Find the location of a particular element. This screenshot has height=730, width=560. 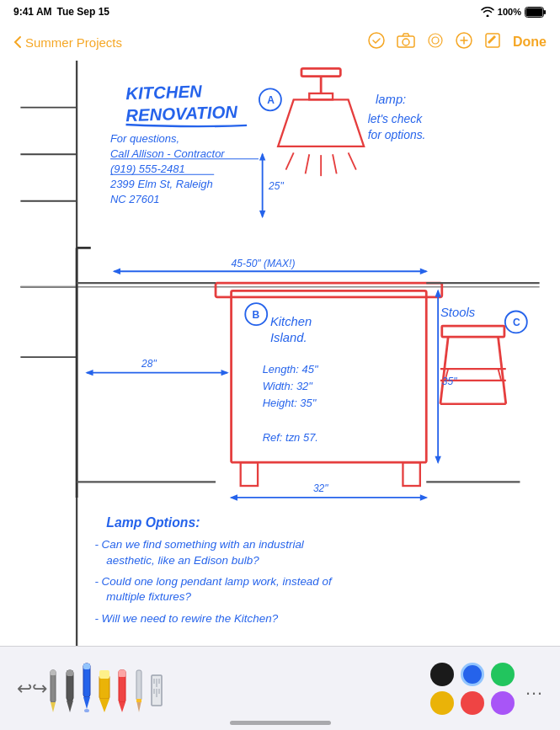

color-row-top is located at coordinates (472, 674).